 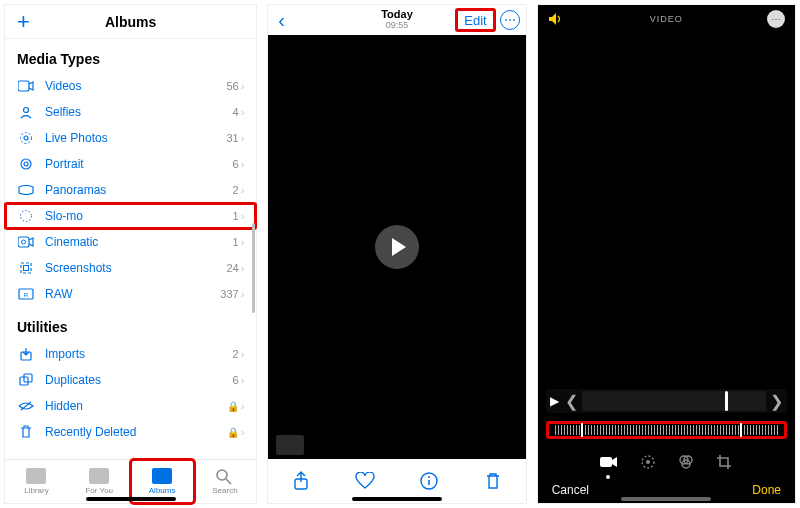 What do you see at coordinates (301, 481) in the screenshot?
I see `share-button` at bounding box center [301, 481].